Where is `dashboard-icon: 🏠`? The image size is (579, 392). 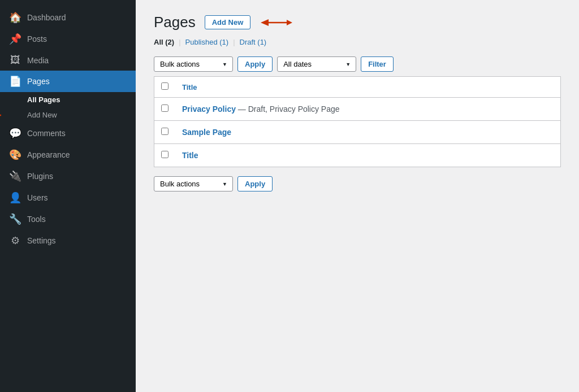 dashboard-icon: 🏠 is located at coordinates (15, 18).